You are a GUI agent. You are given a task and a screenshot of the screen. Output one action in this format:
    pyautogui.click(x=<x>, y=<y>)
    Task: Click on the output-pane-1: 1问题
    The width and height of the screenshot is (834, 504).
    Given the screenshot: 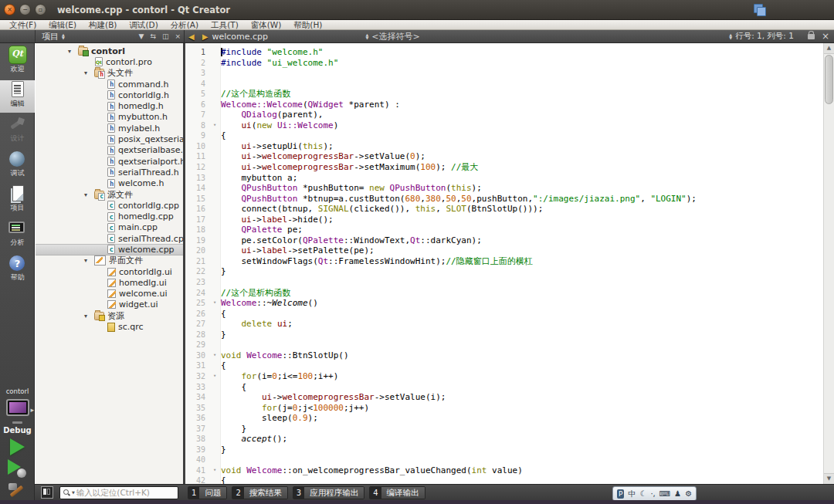 What is the action you would take?
    pyautogui.click(x=207, y=492)
    